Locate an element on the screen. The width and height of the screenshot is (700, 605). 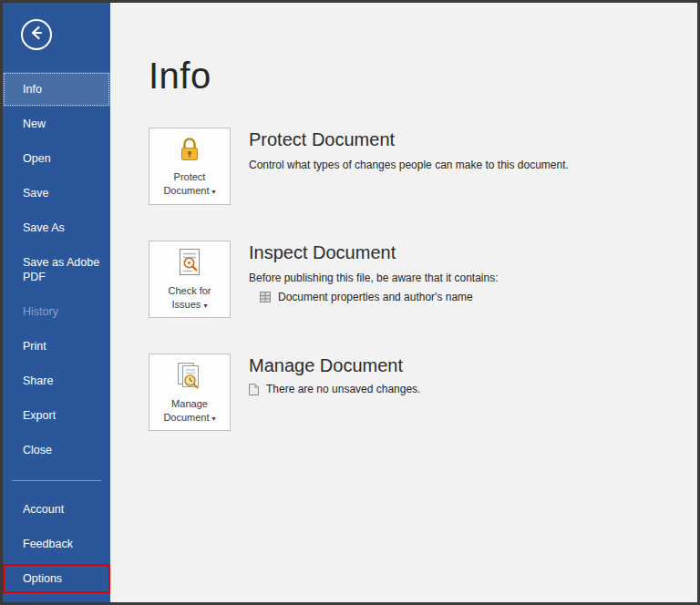
lock-icon is located at coordinates (190, 151).